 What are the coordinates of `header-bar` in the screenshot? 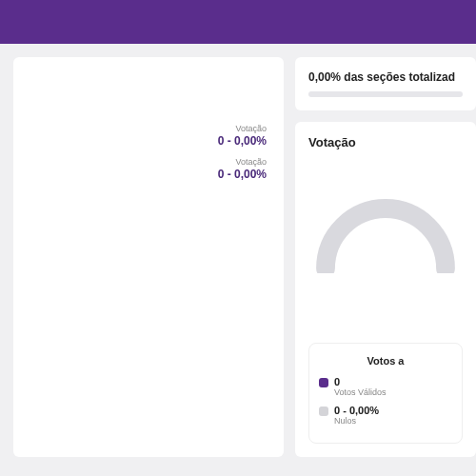 It's located at (238, 22).